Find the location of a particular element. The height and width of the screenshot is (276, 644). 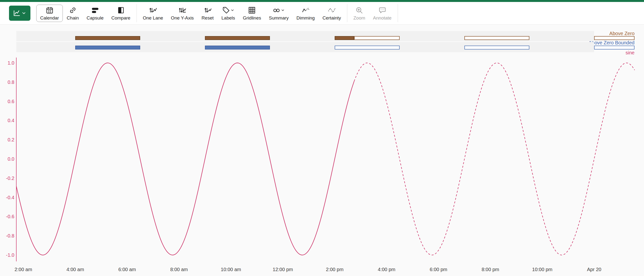

toolbar-button-label: Annotate is located at coordinates (382, 18).